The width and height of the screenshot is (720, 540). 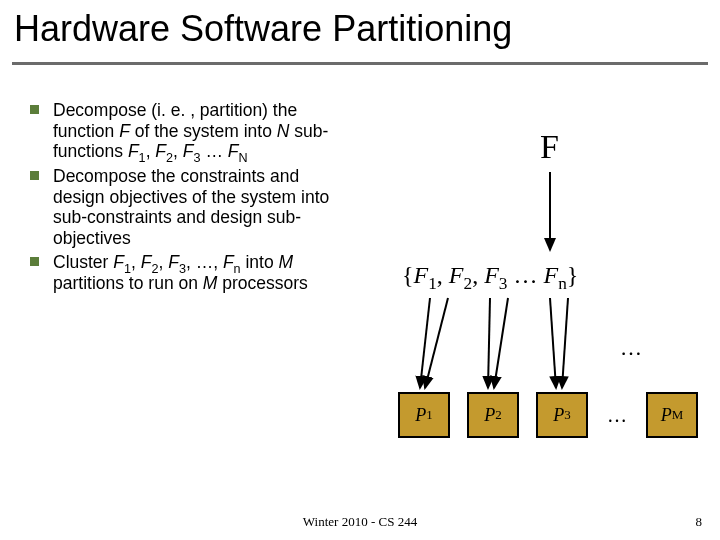 What do you see at coordinates (550, 147) in the screenshot?
I see `diagram-function-f: F` at bounding box center [550, 147].